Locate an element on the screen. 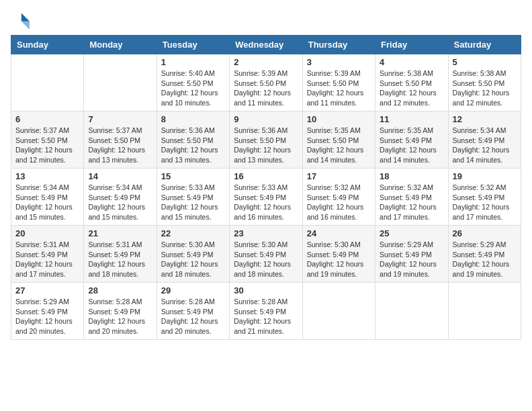 Image resolution: width=532 pixels, height=411 pixels. cell-day-number: 21 is located at coordinates (120, 234).